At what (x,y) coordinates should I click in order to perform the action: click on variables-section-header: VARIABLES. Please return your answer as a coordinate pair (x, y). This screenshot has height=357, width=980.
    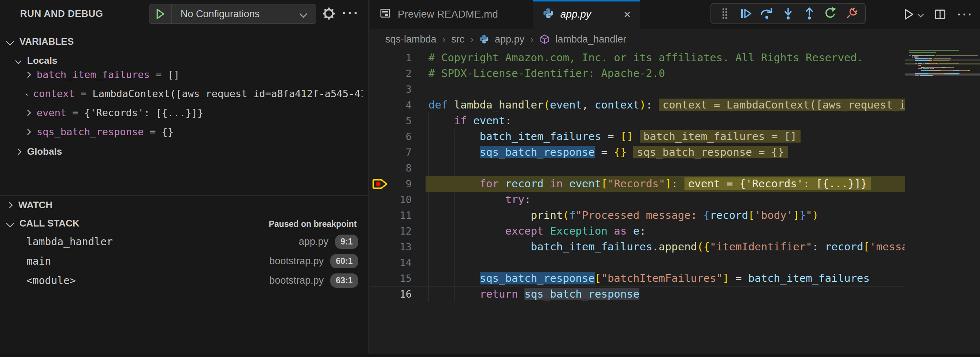
    Looking at the image, I should click on (40, 41).